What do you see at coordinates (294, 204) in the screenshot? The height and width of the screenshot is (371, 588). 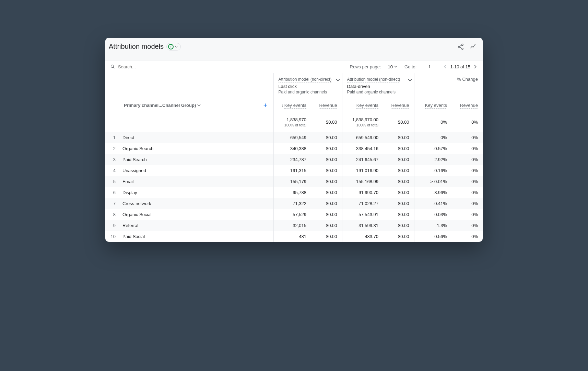 I see `table-row: 7Cross-network71,322$0.0071,028.27$0.00-…` at bounding box center [294, 204].